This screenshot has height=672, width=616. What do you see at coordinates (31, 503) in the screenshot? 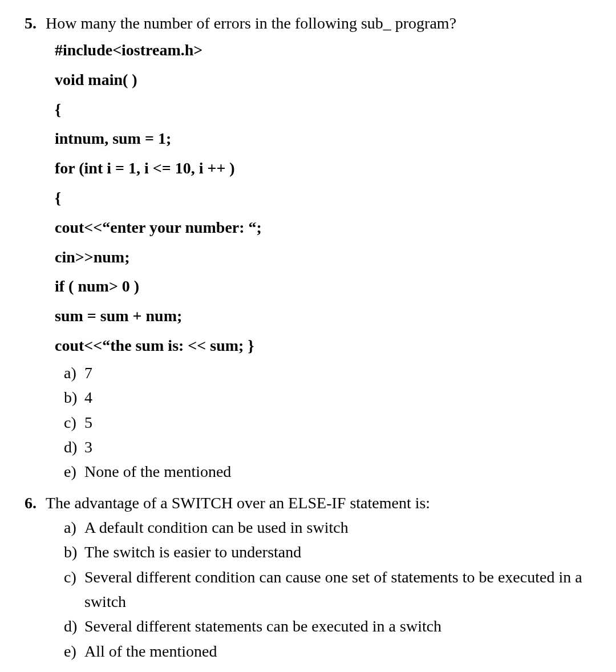
I see `question-6-number: 6.` at bounding box center [31, 503].